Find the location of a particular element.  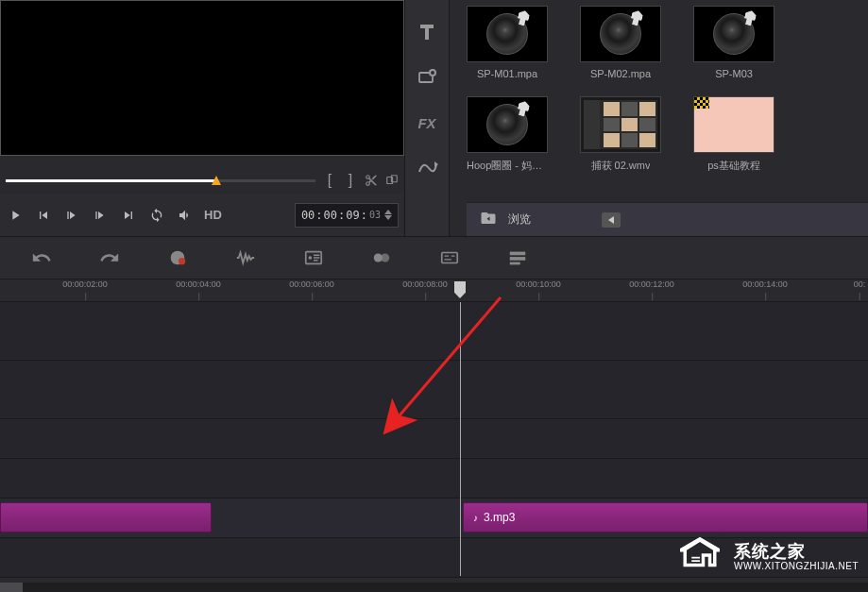

media-item: SP-M03 is located at coordinates (734, 42).